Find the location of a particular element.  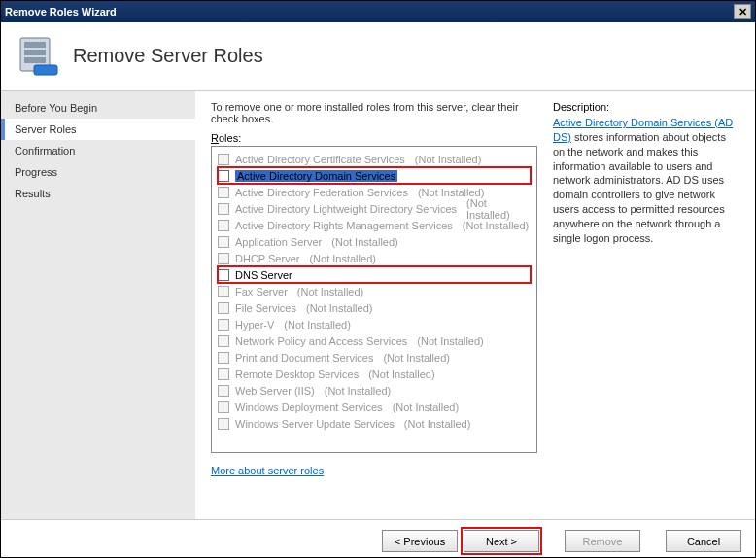

sidebar-item-progress: Progress is located at coordinates (98, 172).